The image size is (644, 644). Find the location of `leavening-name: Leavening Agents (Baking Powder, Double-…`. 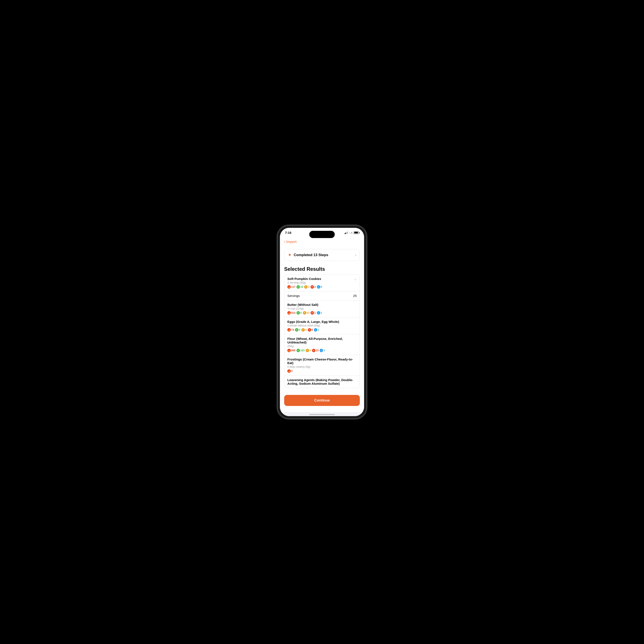

leavening-name: Leavening Agents (Baking Powder, Double-… is located at coordinates (322, 382).